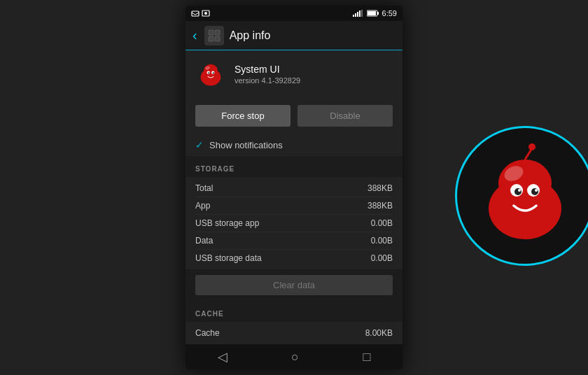 The width and height of the screenshot is (588, 375). Describe the element at coordinates (294, 258) in the screenshot. I see `storage-row-usb-data: USB storage data 0.00B` at that location.